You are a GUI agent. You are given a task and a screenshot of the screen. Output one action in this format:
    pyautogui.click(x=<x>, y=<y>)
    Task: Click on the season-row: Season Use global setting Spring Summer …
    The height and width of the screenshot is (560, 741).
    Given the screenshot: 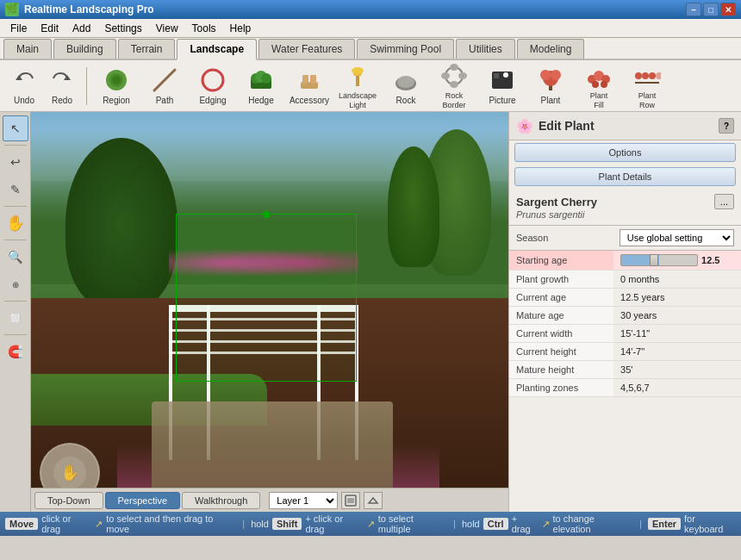 What is the action you would take?
    pyautogui.click(x=626, y=238)
    